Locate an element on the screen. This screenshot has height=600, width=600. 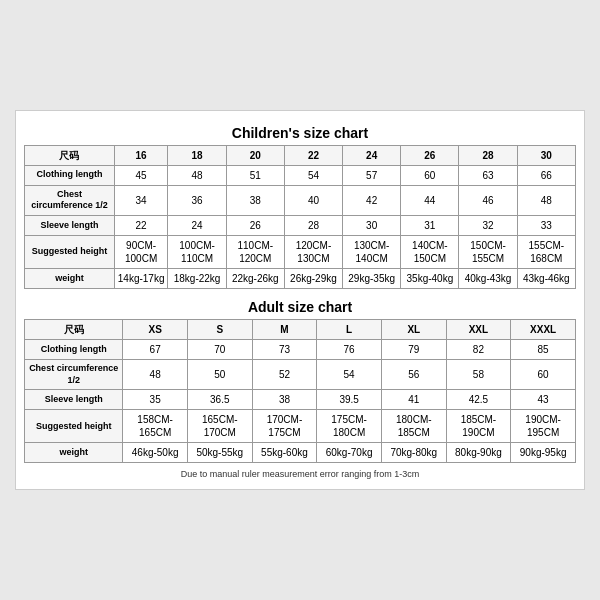
children-header-cell: 尺码 is located at coordinates (70, 155).